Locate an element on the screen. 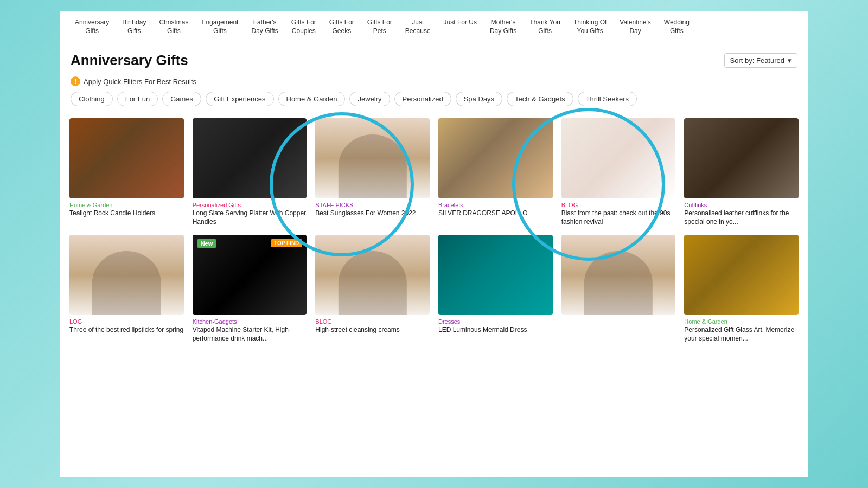  category-pill-spa-days: Spa Days is located at coordinates (479, 99).